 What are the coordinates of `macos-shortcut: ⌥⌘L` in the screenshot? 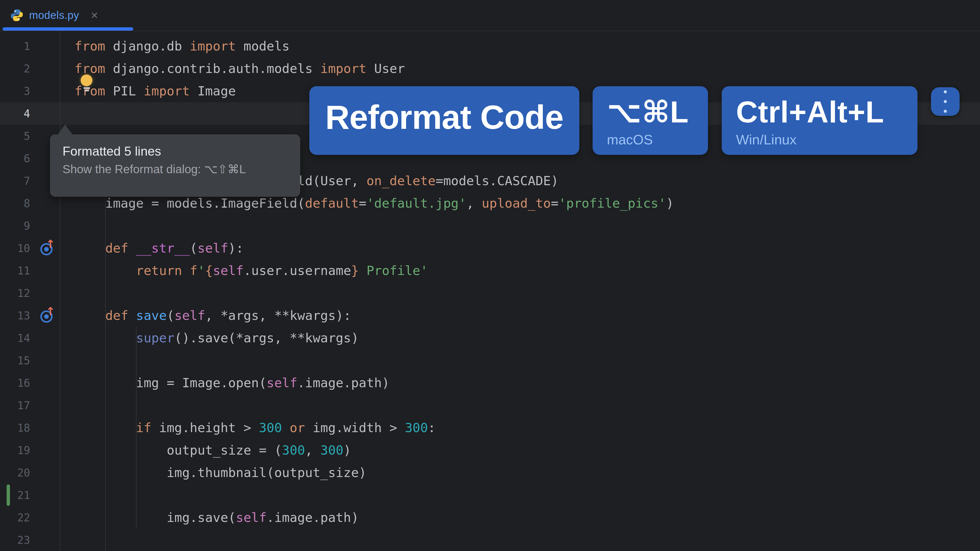 It's located at (657, 113).